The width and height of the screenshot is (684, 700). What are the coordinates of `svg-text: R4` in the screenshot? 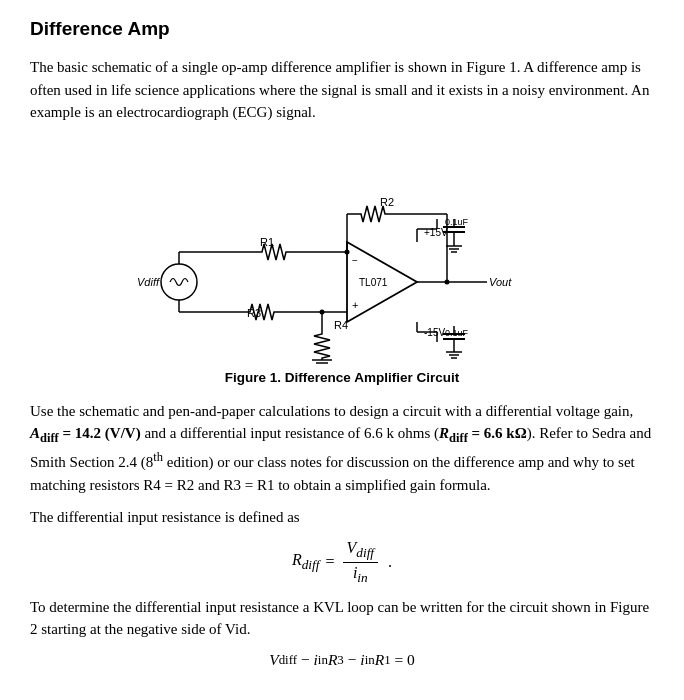 It's located at (341, 325).